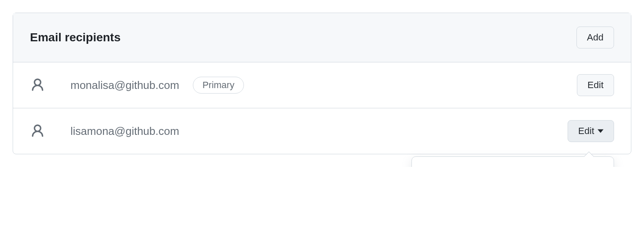  I want to click on add-button-label: Add, so click(595, 38).